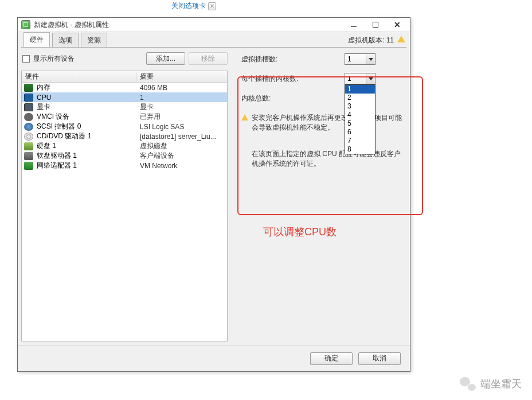 Image resolution: width=532 pixels, height=400 pixels. Describe the element at coordinates (54, 59) in the screenshot. I see `show-all-devices-label: 显示所有设备` at that location.